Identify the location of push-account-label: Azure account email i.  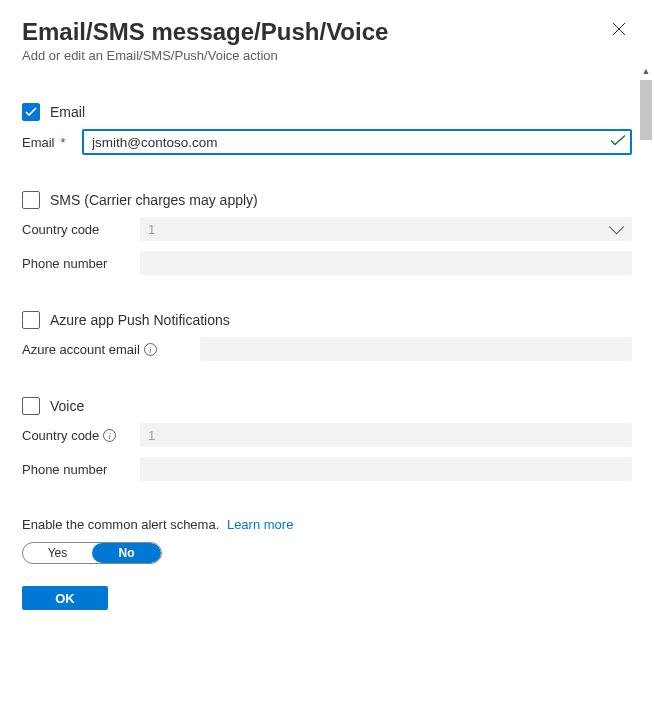
(111, 350).